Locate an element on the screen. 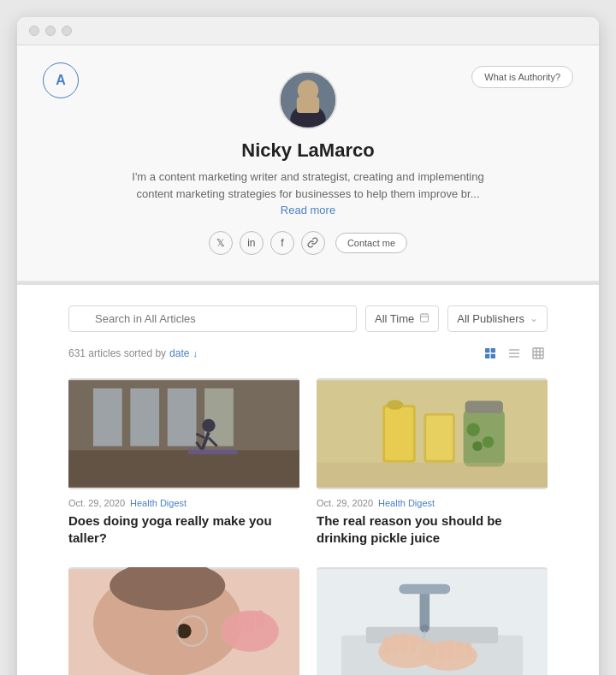 The image size is (616, 675). list-view-icon is located at coordinates (514, 353).